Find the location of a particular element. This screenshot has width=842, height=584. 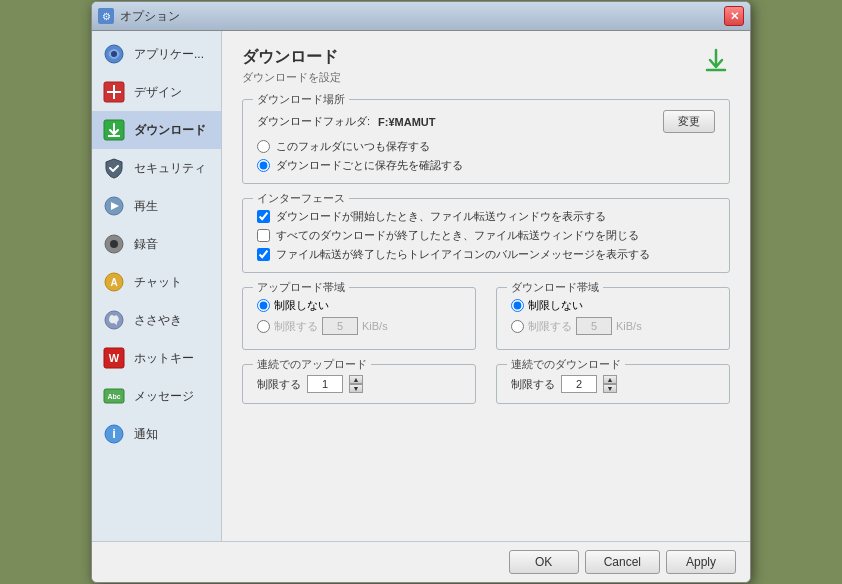

sidebar-item-record: 録音 is located at coordinates (156, 244).